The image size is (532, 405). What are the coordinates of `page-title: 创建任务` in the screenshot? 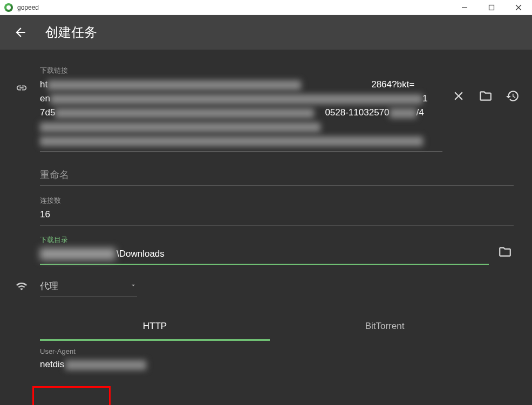 It's located at (71, 32).